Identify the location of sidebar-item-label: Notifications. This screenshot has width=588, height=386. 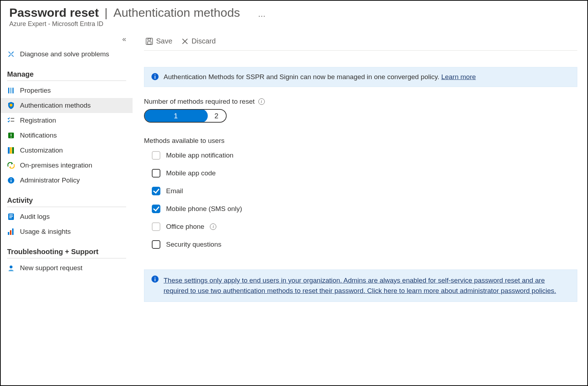
(38, 135).